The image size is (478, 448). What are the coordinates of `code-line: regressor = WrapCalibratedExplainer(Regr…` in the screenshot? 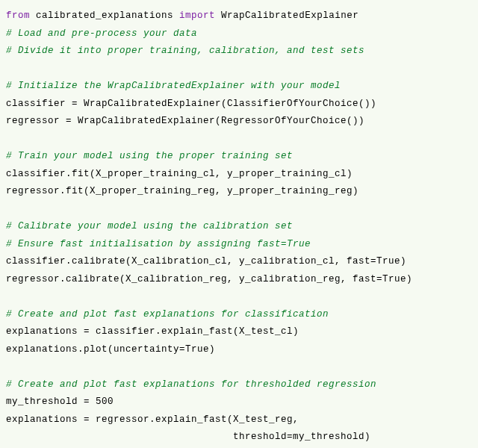 It's located at (240, 122).